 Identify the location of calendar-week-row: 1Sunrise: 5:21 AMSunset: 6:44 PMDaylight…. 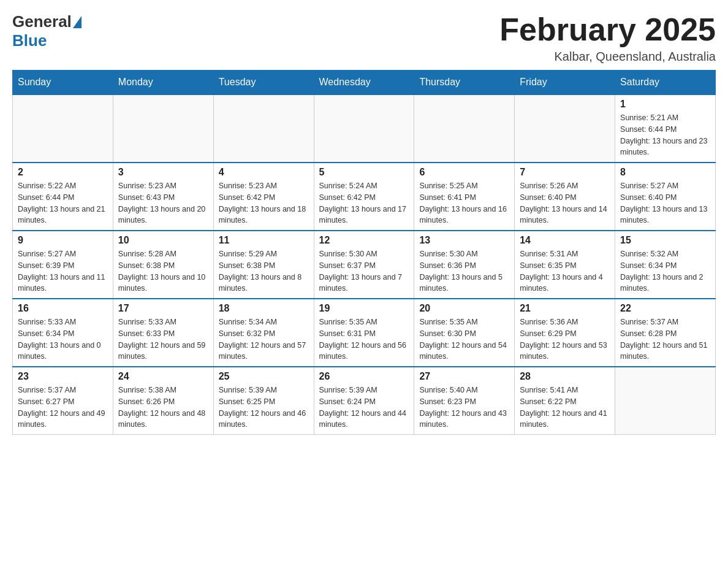
(364, 129).